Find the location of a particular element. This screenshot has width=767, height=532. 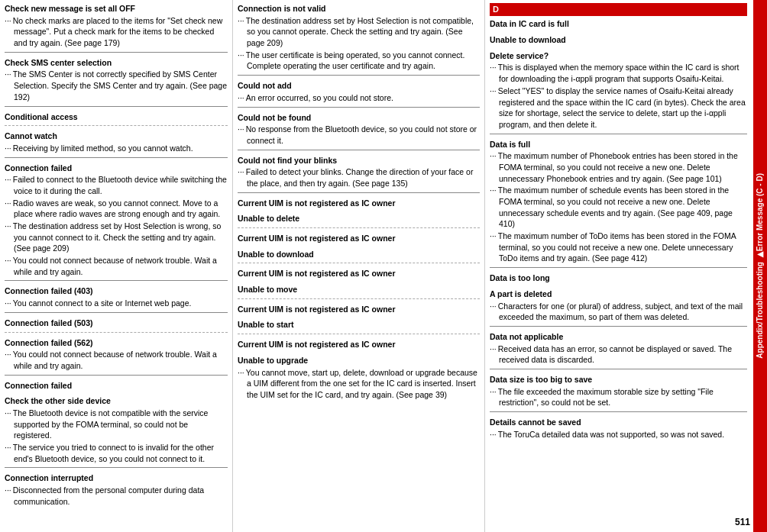

section-header: Data in IC card is full is located at coordinates (619, 24).